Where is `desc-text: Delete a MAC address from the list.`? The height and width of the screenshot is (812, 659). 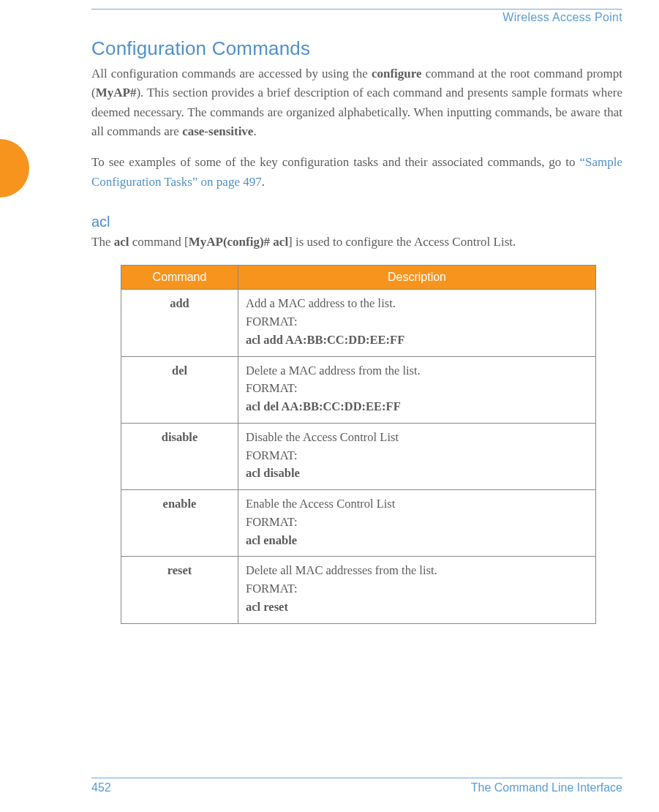 desc-text: Delete a MAC address from the list. is located at coordinates (417, 372).